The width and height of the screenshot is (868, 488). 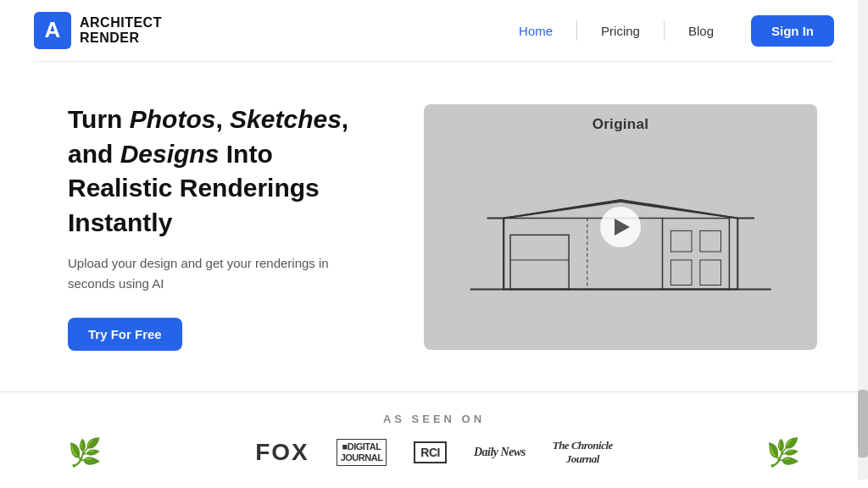 I want to click on leaf-right-icon: 🌿, so click(x=783, y=452).